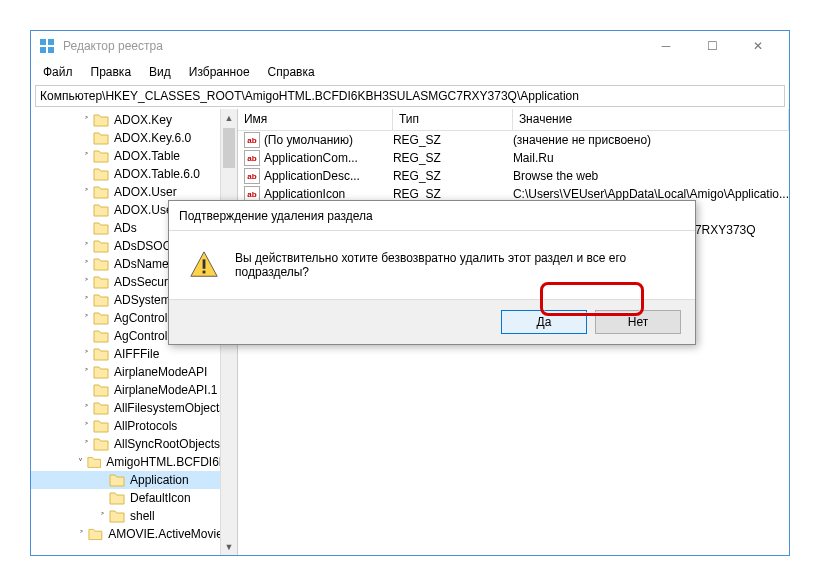 This screenshot has height=581, width=817. I want to click on col-type: Тип, so click(453, 120).